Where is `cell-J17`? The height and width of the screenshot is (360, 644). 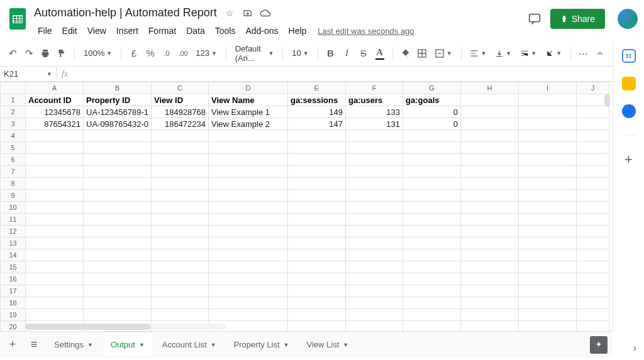 cell-J17 is located at coordinates (593, 292).